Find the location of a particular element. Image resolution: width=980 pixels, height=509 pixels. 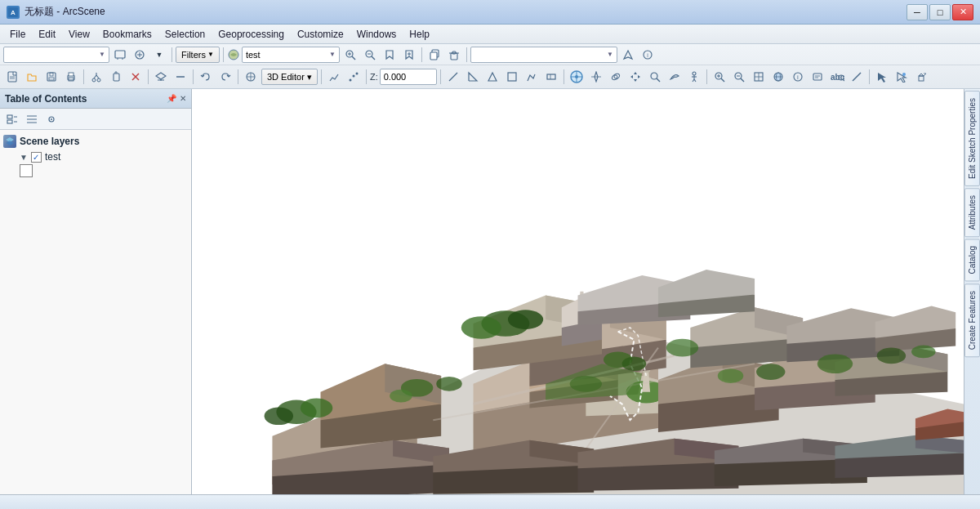

bookmark-add-btn is located at coordinates (409, 55).